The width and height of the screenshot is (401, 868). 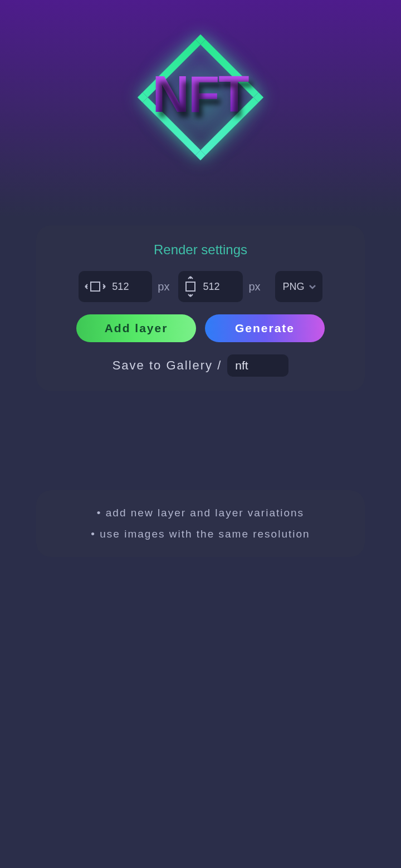 What do you see at coordinates (299, 287) in the screenshot?
I see `format-select: PNG` at bounding box center [299, 287].